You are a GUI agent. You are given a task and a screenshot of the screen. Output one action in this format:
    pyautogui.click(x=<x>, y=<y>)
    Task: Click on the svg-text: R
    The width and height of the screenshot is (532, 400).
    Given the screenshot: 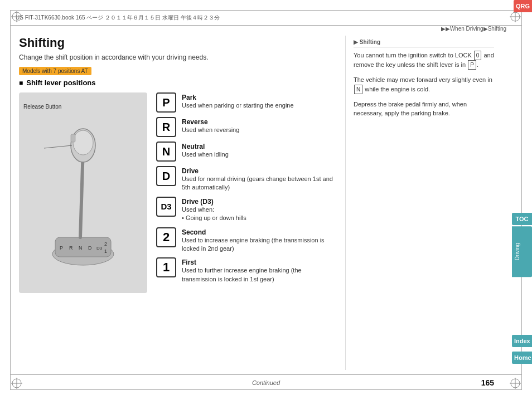 What is the action you would take?
    pyautogui.click(x=71, y=248)
    